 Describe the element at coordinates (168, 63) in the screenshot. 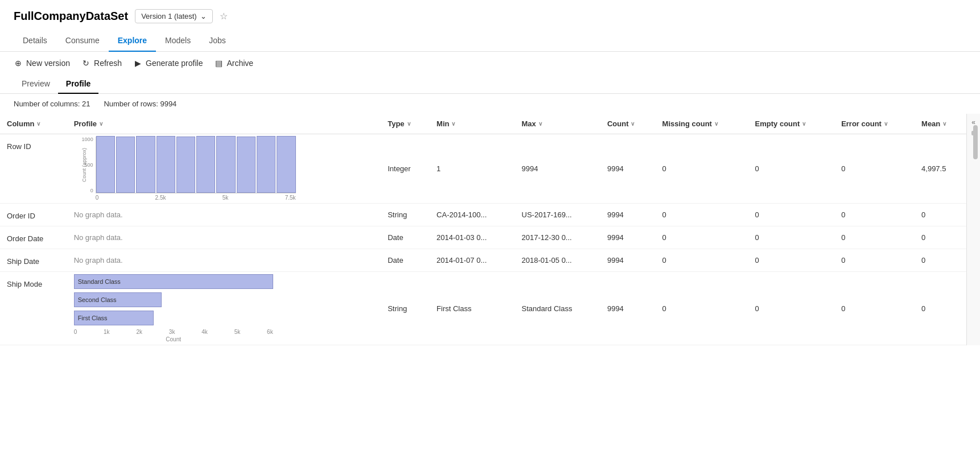

I see `generate-profile-button: ▶Generate profile` at that location.